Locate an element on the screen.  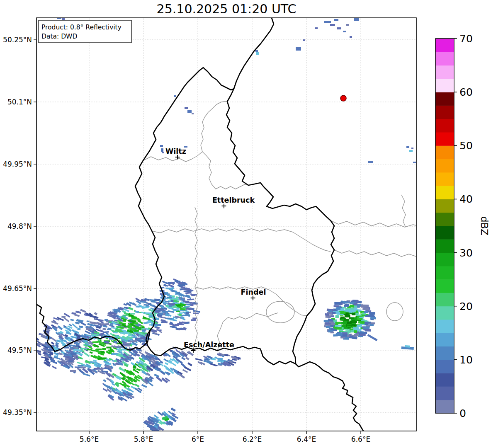
city-label: Wiltz is located at coordinates (176, 151).